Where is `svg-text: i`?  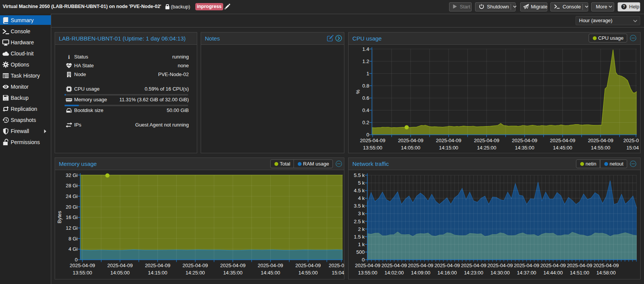
svg-text: i is located at coordinates (69, 57).